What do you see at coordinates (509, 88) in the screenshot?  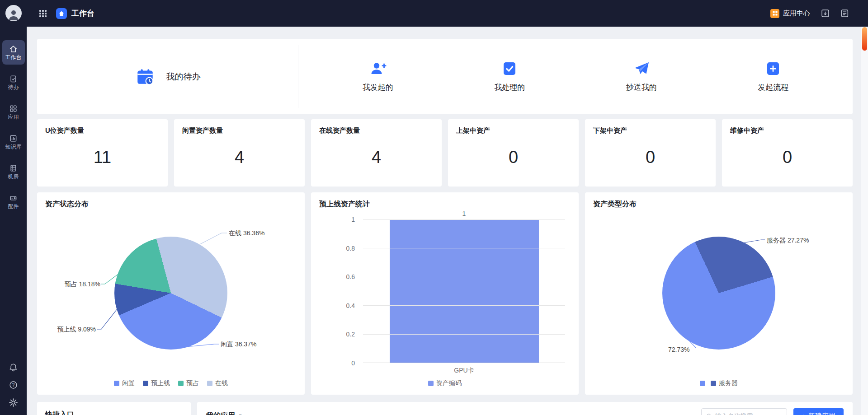 I see `action-label: 我处理的` at bounding box center [509, 88].